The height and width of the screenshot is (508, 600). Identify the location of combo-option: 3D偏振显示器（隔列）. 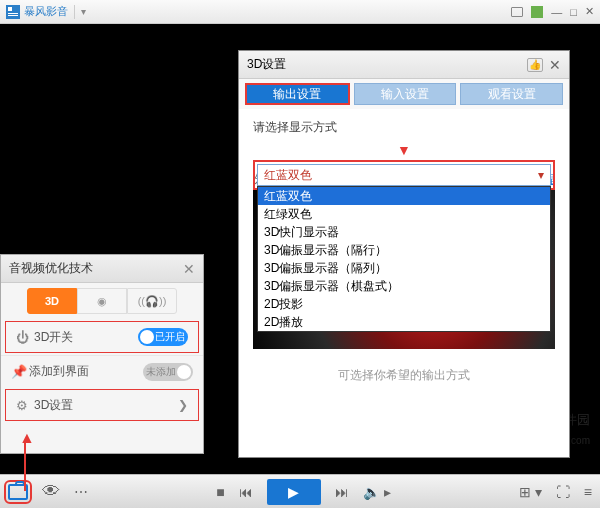
(404, 268).